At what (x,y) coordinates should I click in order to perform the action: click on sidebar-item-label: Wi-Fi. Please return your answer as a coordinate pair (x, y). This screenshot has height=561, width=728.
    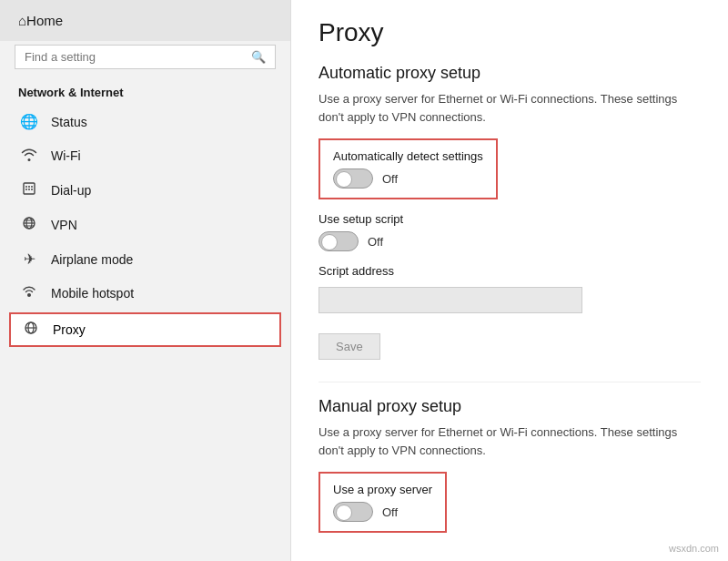
    Looking at the image, I should click on (66, 156).